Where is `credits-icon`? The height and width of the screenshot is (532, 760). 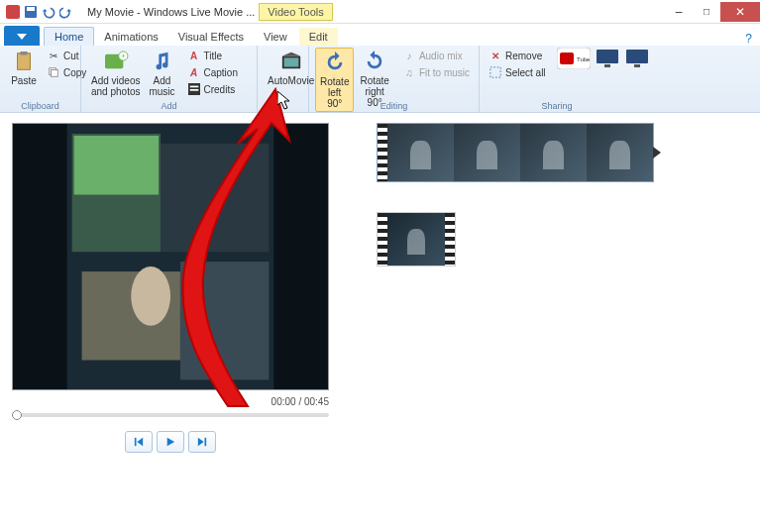 credits-icon is located at coordinates (194, 89).